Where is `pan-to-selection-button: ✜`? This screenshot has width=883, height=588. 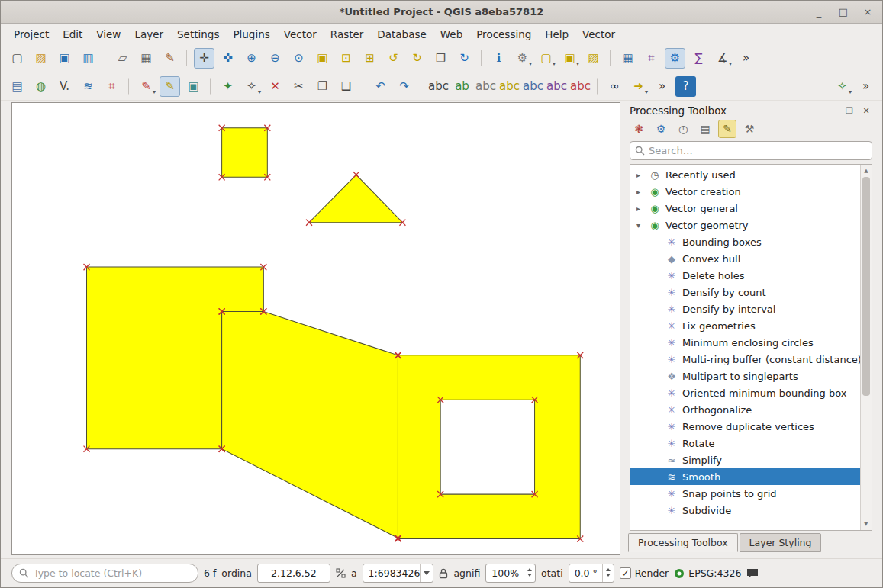
pan-to-selection-button: ✜ is located at coordinates (227, 58).